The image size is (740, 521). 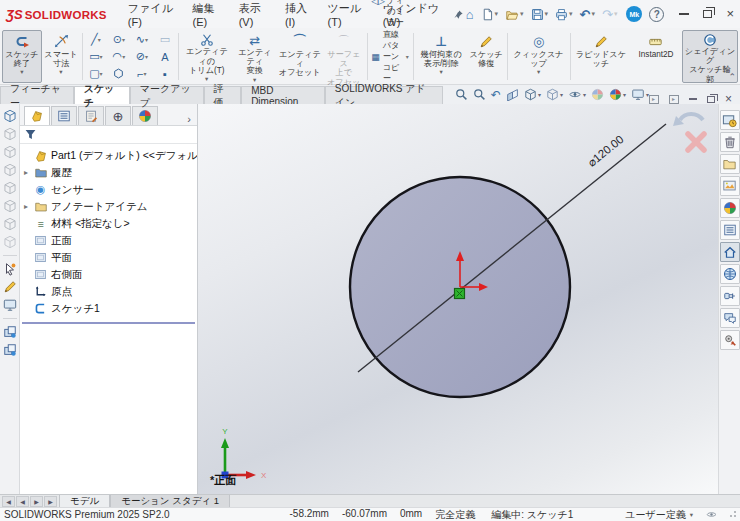 What do you see at coordinates (108, 206) in the screenshot?
I see `tree-item-annotations: ▸ アノテートアイテム` at bounding box center [108, 206].